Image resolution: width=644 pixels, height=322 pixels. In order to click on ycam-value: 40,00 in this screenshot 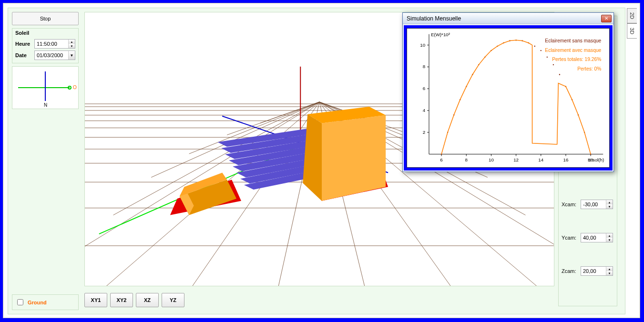, I will do `click(593, 238)`.